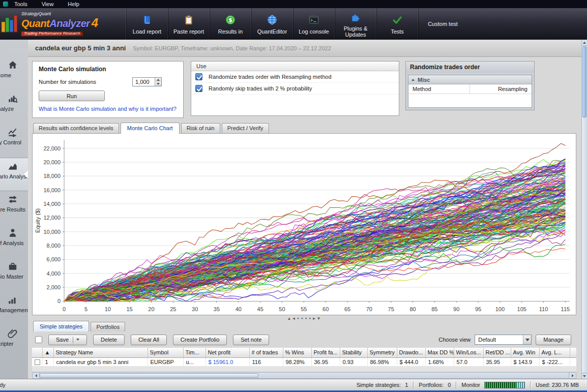 This screenshot has height=392, width=587. What do you see at coordinates (584, 209) in the screenshot?
I see `vertical-scrollbar` at bounding box center [584, 209].